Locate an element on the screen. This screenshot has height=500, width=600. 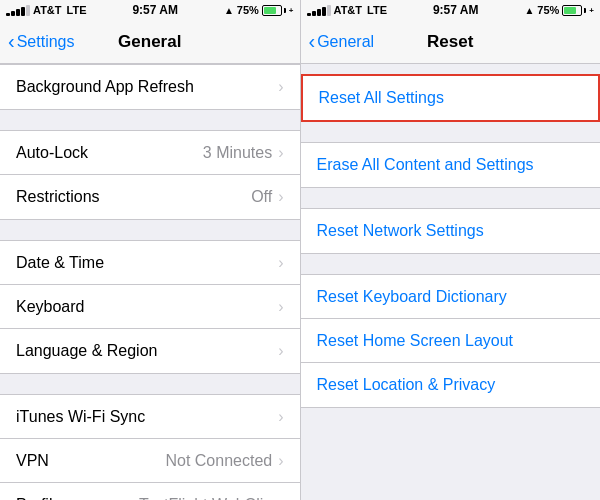
status-right-right-side: ▲ 75% + is located at coordinates (559, 10).